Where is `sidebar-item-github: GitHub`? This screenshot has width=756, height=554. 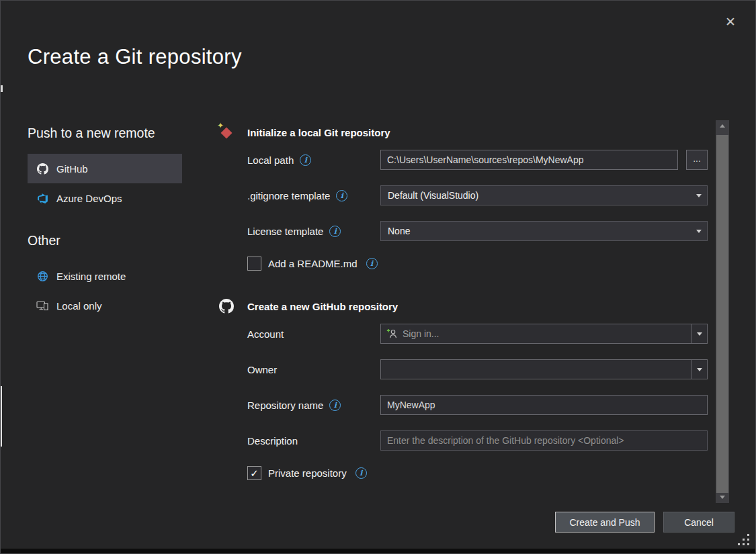 sidebar-item-github: GitHub is located at coordinates (105, 169).